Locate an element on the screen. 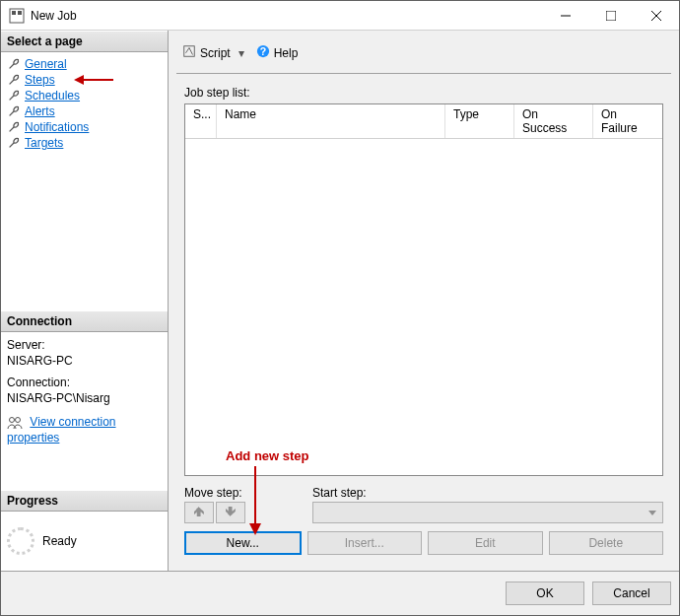 The image size is (680, 616). col-step-num: S... is located at coordinates (201, 121).